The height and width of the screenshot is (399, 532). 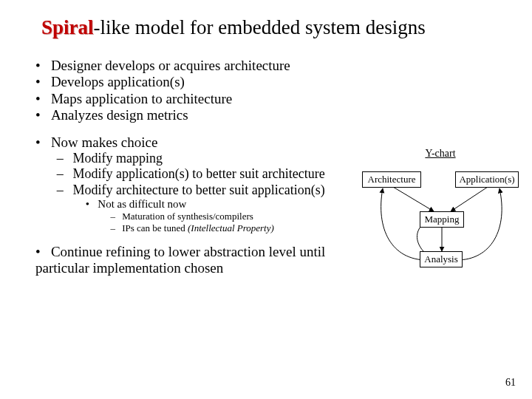 I want to click on bullet-3: Maps application to architecture, so click(x=198, y=99).